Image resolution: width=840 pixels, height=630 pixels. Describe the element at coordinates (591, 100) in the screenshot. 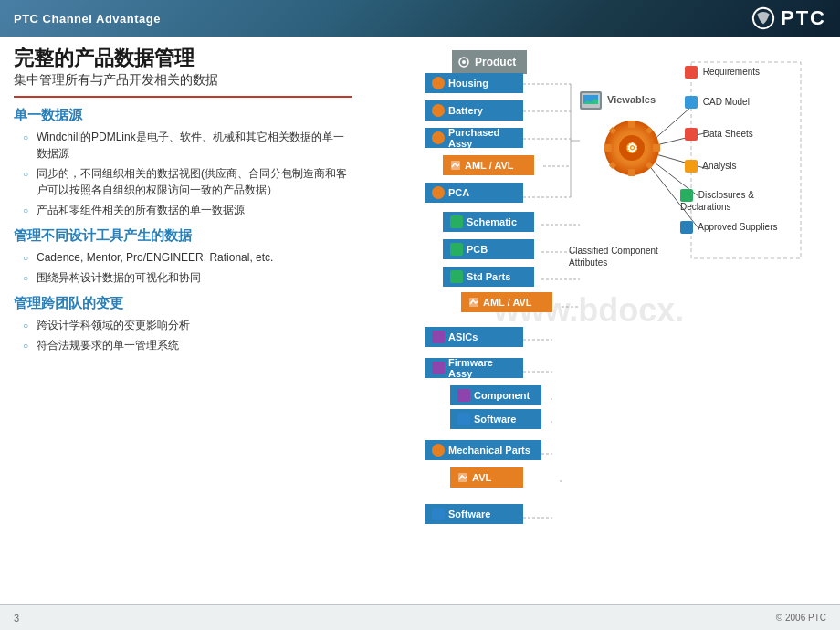

I see `viewables-icon` at that location.